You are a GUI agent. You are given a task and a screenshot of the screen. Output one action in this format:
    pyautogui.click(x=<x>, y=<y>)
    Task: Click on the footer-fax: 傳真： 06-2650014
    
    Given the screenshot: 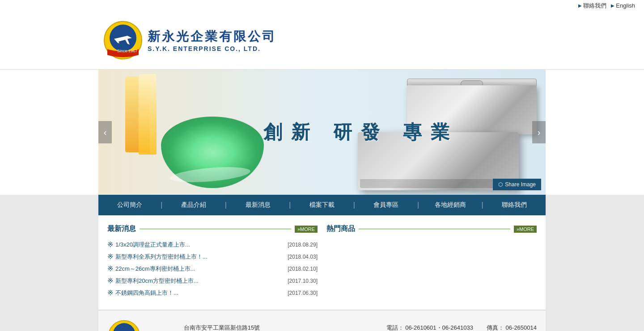 What is the action you would take?
    pyautogui.click(x=512, y=325)
    